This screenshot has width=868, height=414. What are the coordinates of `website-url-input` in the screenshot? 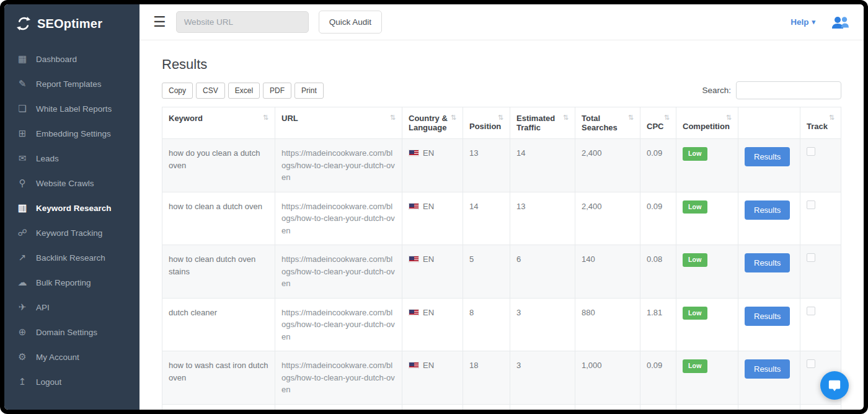 It's located at (242, 22).